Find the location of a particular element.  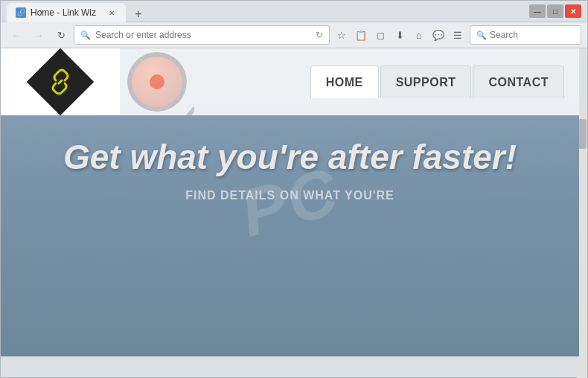

search-input is located at coordinates (531, 35).